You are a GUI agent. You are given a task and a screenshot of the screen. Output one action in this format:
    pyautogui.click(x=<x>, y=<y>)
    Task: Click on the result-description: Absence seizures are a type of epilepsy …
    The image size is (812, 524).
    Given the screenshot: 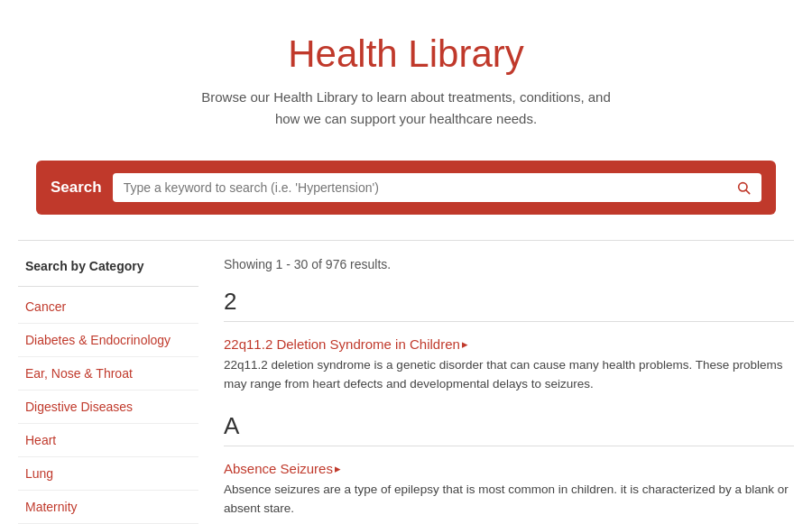 What is the action you would take?
    pyautogui.click(x=509, y=500)
    